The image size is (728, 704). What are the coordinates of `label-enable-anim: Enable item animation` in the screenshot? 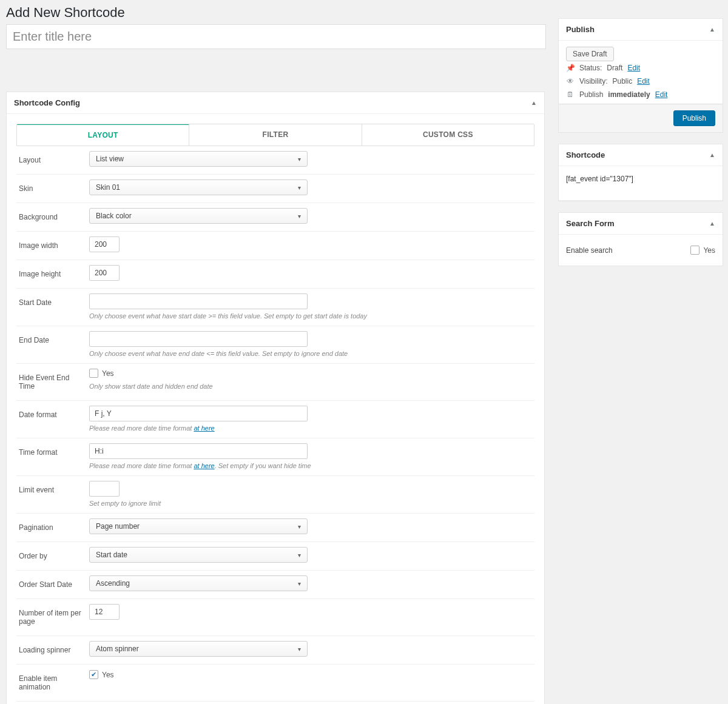 It's located at (53, 683).